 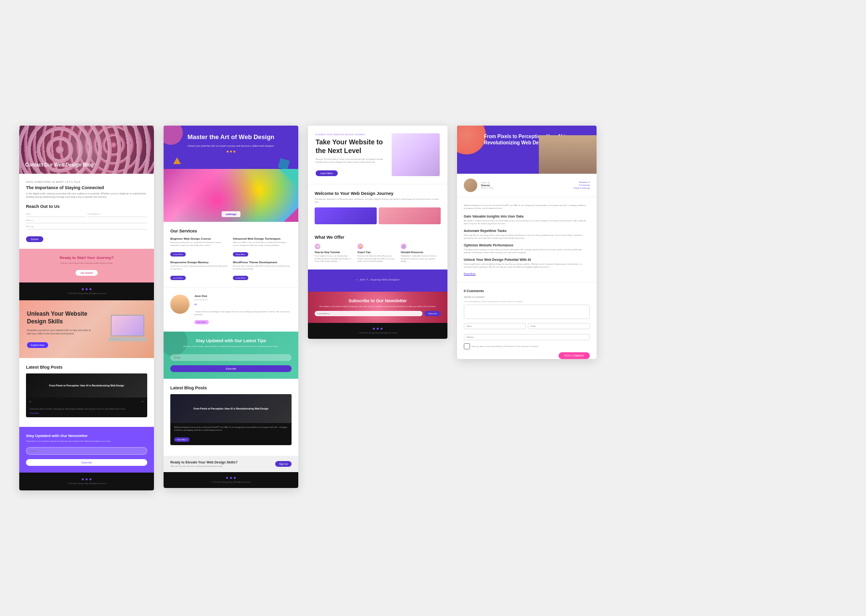 I want to click on card1-field-address-label: Address, so click(x=87, y=220).